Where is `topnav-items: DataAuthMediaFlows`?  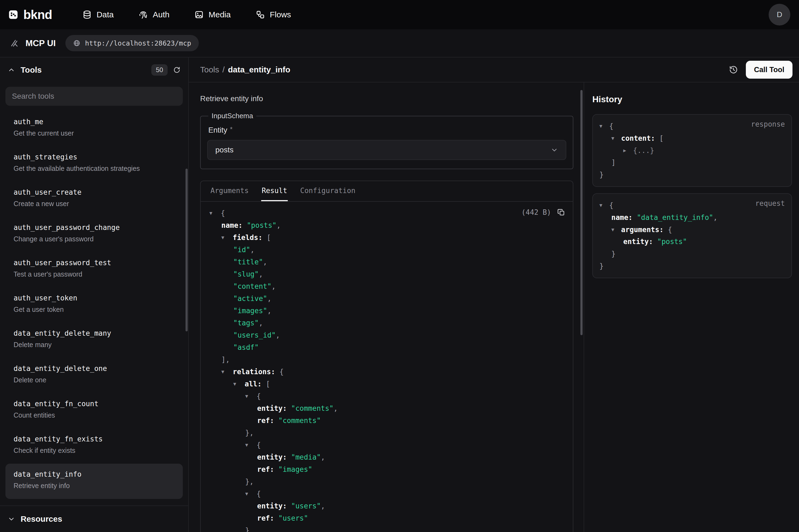
topnav-items: DataAuthMediaFlows is located at coordinates (187, 15).